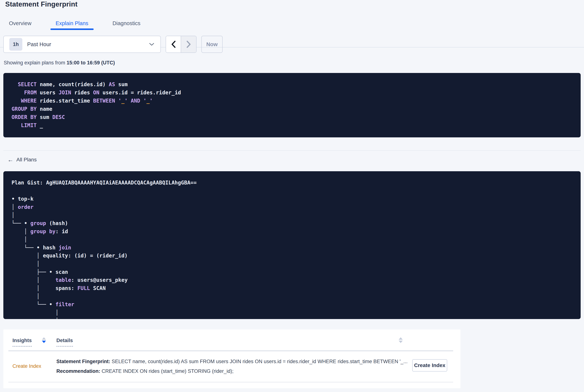  What do you see at coordinates (292, 150) in the screenshot?
I see `section-divider` at bounding box center [292, 150].